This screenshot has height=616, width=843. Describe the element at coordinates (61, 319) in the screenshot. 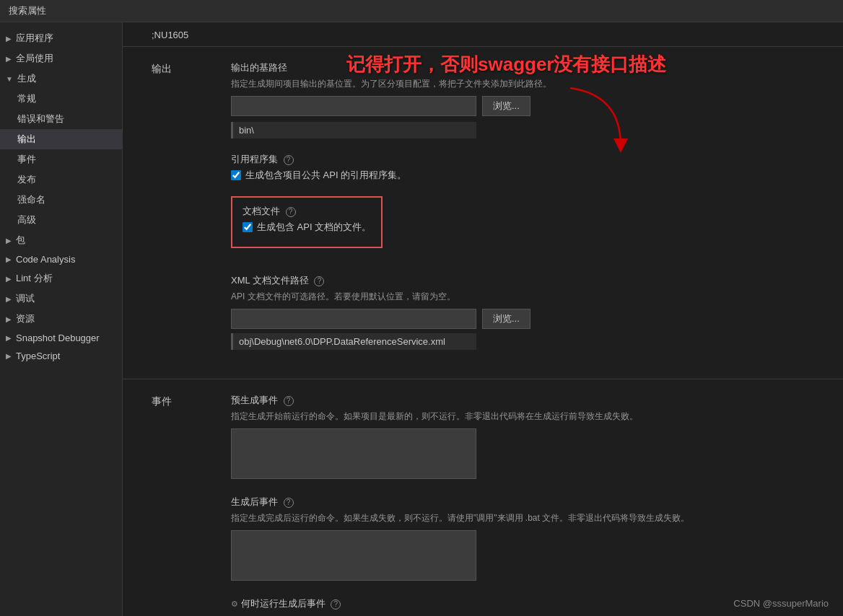

I see `sidebar-item-resources: ▶ 资源` at that location.